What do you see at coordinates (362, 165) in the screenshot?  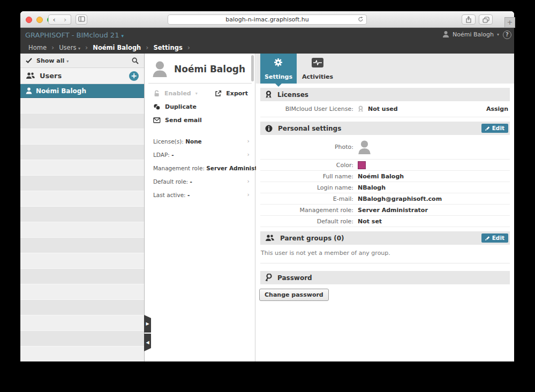 I see `user-color-swatch` at bounding box center [362, 165].